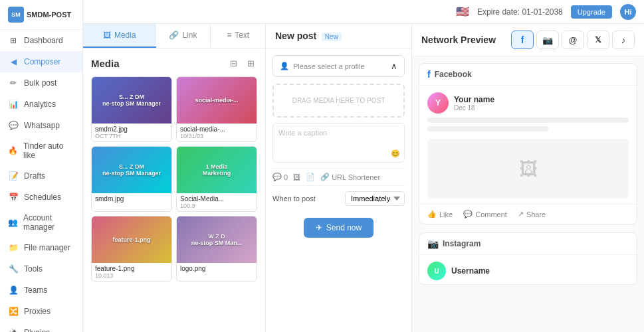  What do you see at coordinates (280, 177) in the screenshot?
I see `comment-tool: 💬 0` at bounding box center [280, 177].